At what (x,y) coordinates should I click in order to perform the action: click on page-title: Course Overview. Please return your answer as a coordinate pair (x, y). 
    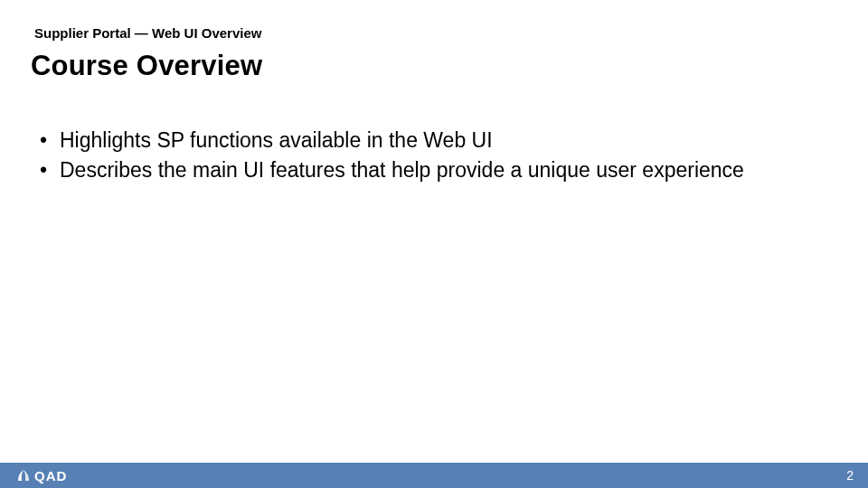
    Looking at the image, I should click on (146, 66).